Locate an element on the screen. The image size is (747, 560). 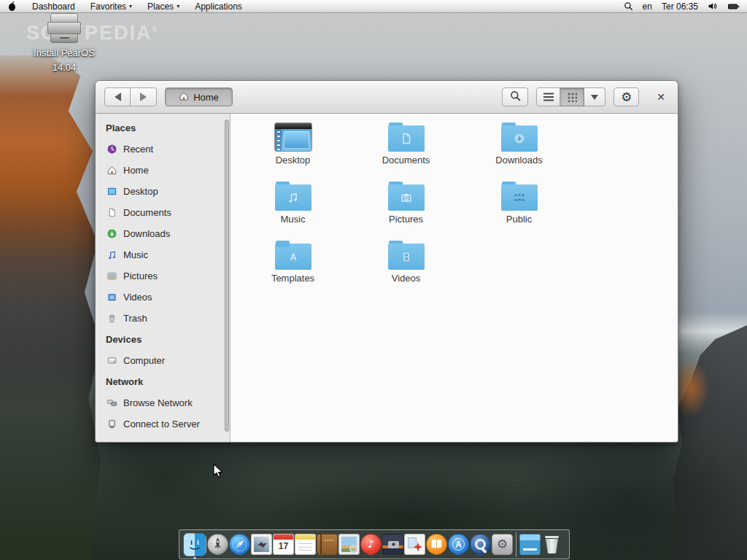
sidebar-item-videos: Videos is located at coordinates (163, 298).